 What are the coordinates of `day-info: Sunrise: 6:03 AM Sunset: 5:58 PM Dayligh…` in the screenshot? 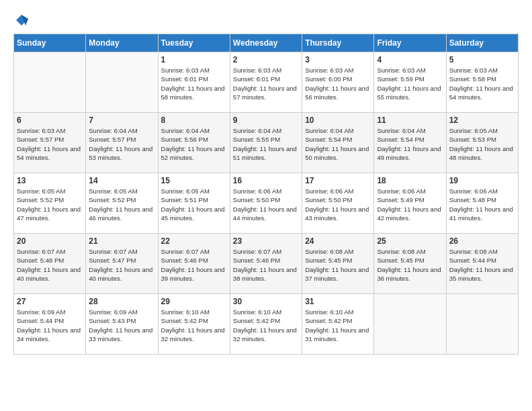 It's located at (482, 83).